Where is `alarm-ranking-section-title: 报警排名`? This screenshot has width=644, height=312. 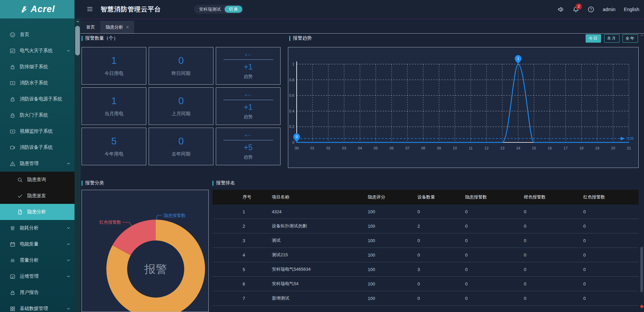 alarm-ranking-section-title: 报警排名 is located at coordinates (224, 183).